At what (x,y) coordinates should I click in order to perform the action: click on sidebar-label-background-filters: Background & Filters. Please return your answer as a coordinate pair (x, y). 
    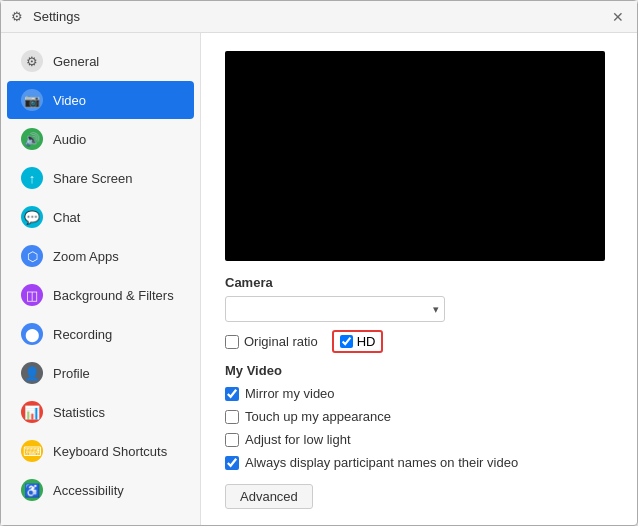
    Looking at the image, I should click on (114, 296).